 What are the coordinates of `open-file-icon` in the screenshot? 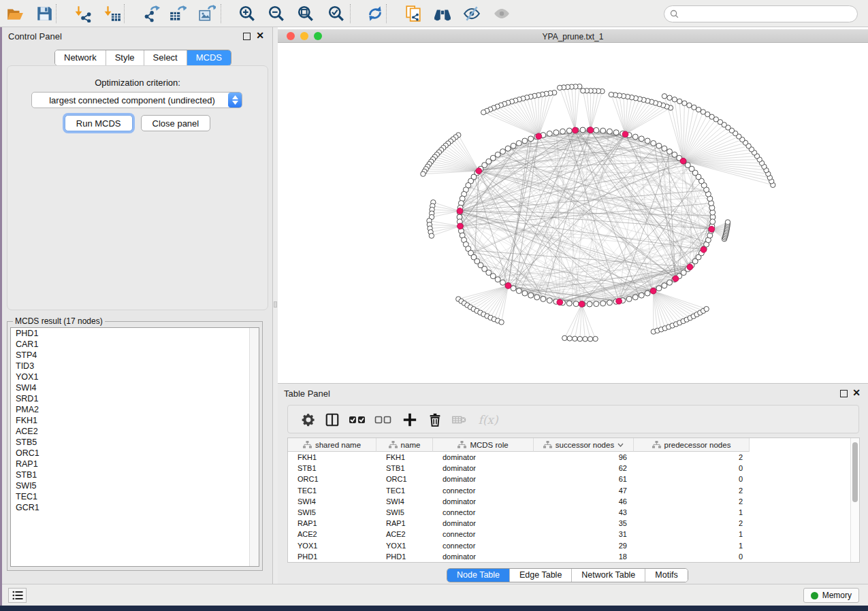 It's located at (15, 14).